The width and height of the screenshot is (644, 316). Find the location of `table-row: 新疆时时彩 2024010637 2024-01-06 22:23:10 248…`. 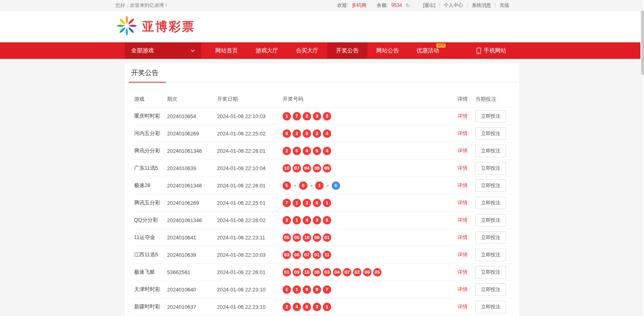

table-row: 新疆时时彩 2024010637 2024-01-06 22:23:10 248… is located at coordinates (322, 307).